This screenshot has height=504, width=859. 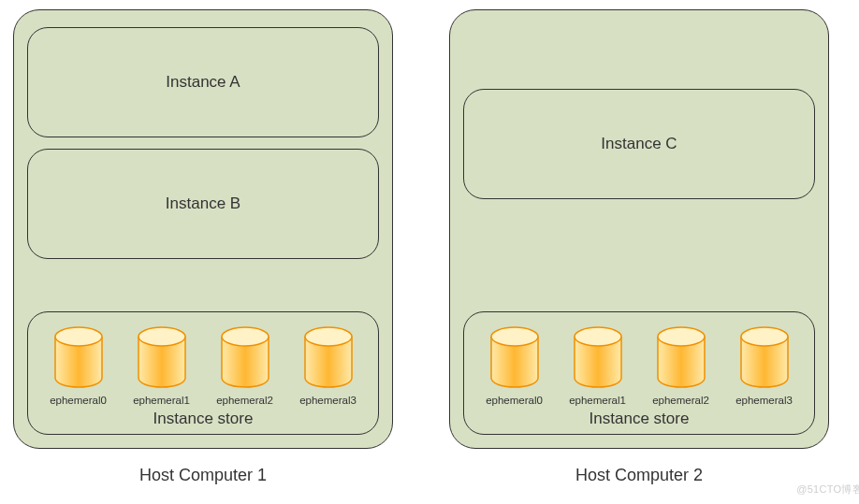 I want to click on instance-label: Instance A, so click(x=202, y=82).